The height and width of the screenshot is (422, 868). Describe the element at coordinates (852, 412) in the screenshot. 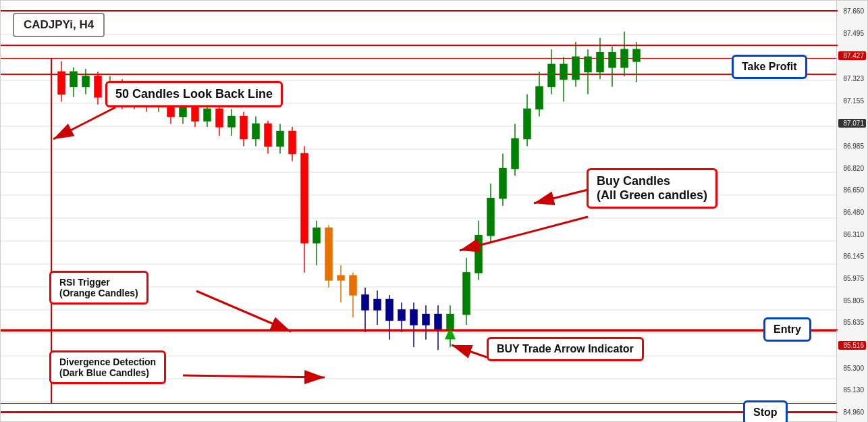

I see `price-84960: 84.960` at that location.